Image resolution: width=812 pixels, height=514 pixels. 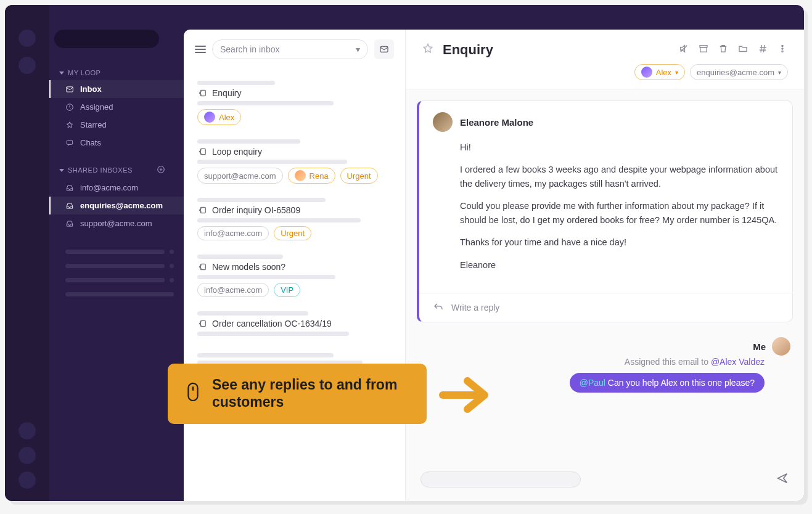 What do you see at coordinates (94, 124) in the screenshot?
I see `nav-label: Starred` at bounding box center [94, 124].